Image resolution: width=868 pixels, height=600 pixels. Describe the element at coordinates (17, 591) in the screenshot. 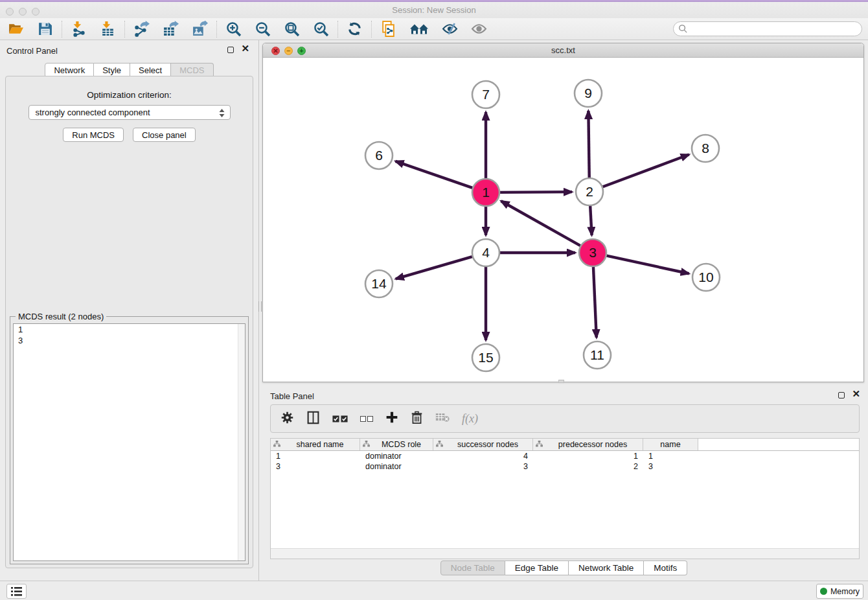

I see `task-history-button` at that location.